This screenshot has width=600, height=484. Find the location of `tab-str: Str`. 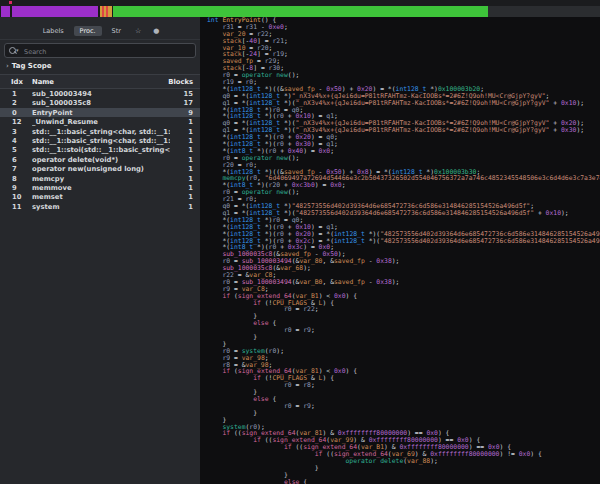

tab-str: Str is located at coordinates (116, 32).